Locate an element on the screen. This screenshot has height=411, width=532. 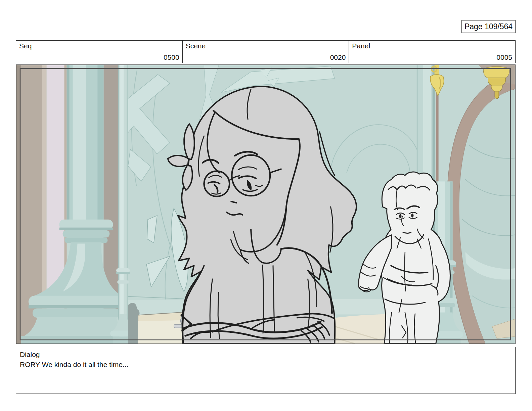
storyboard-header-table: Seq 0500 Scene 0020 Panel 0005 is located at coordinates (266, 52).